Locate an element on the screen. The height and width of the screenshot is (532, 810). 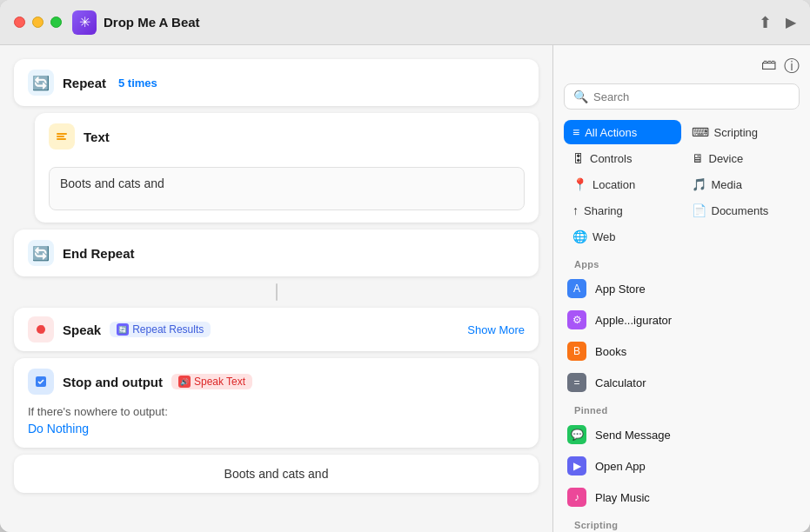
scripting-section-label: Scripting is located at coordinates (682, 522).